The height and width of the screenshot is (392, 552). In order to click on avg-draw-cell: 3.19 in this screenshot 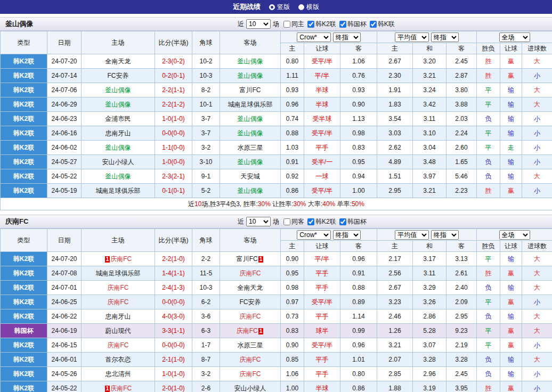, I will do `click(429, 387)`.